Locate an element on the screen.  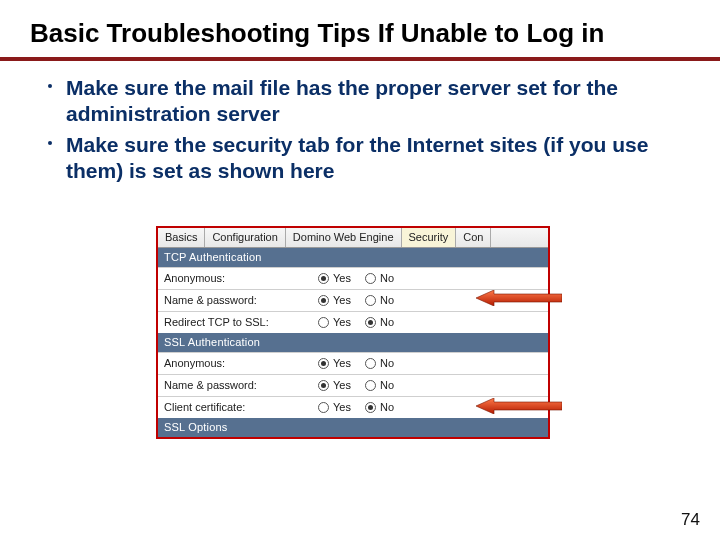
tab-con: Con is located at coordinates (474, 238).